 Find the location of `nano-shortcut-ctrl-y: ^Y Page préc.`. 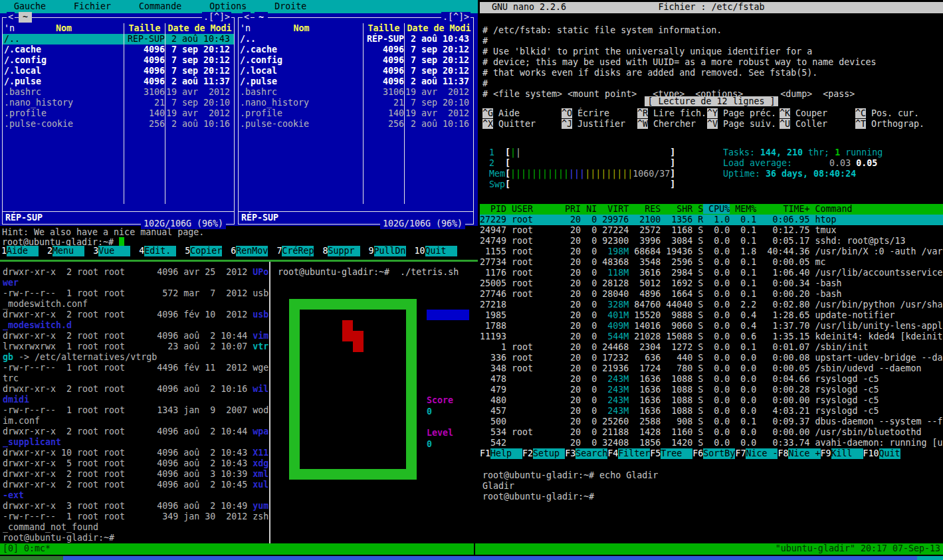

nano-shortcut-ctrl-y: ^Y Page préc. is located at coordinates (743, 114).